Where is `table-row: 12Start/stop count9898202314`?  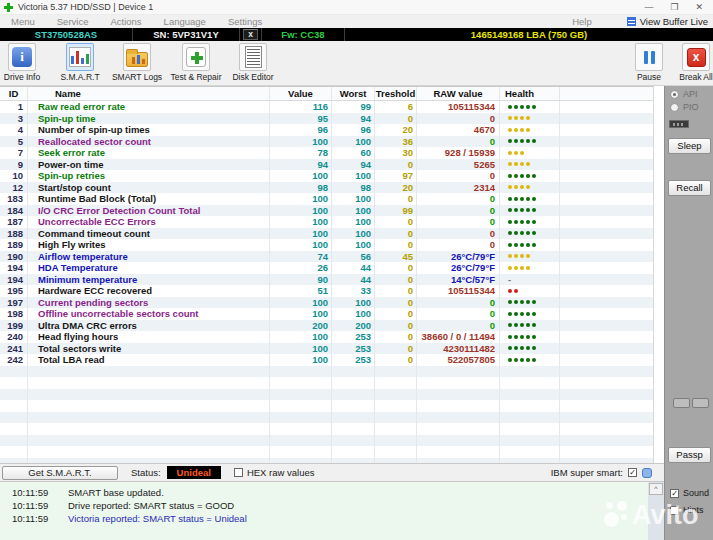 table-row: 12Start/stop count9898202314 is located at coordinates (326, 188).